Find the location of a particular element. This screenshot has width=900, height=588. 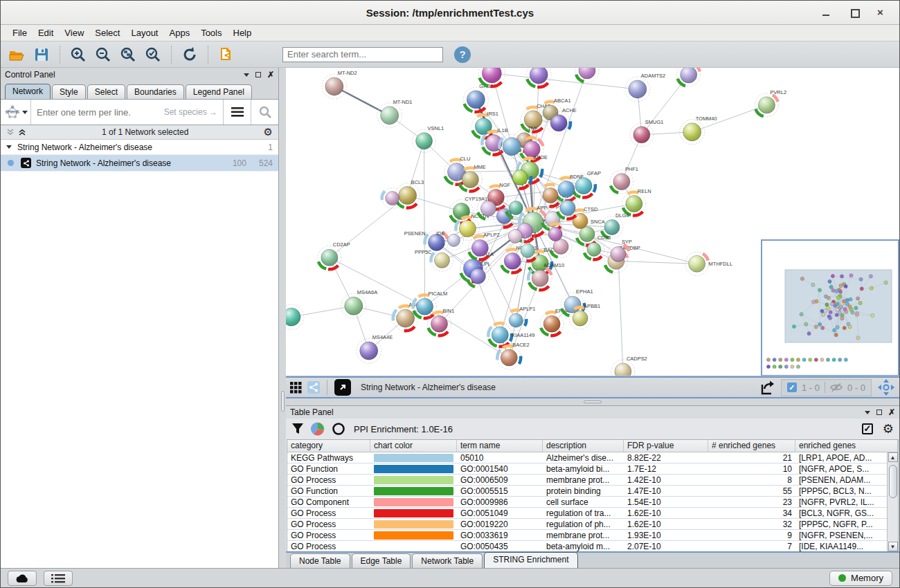

string-query-input is located at coordinates (127, 112).